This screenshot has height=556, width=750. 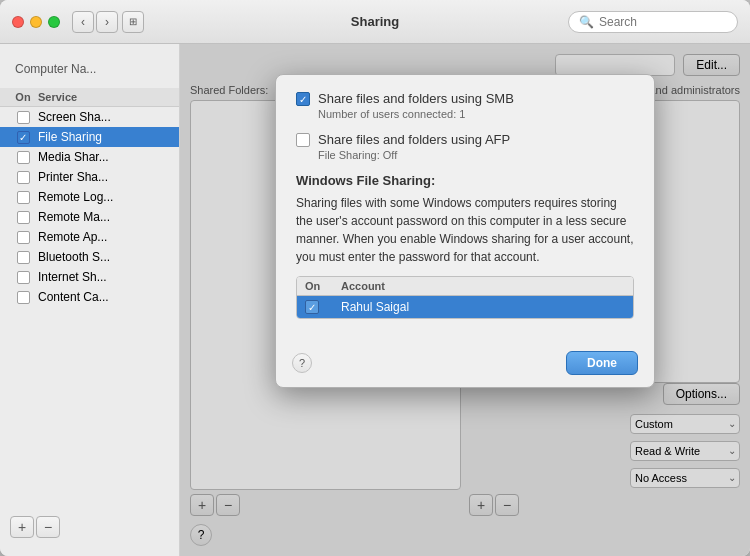 I want to click on titlebar: ‹ › ⊞ Sharing 🔍, so click(x=375, y=22).